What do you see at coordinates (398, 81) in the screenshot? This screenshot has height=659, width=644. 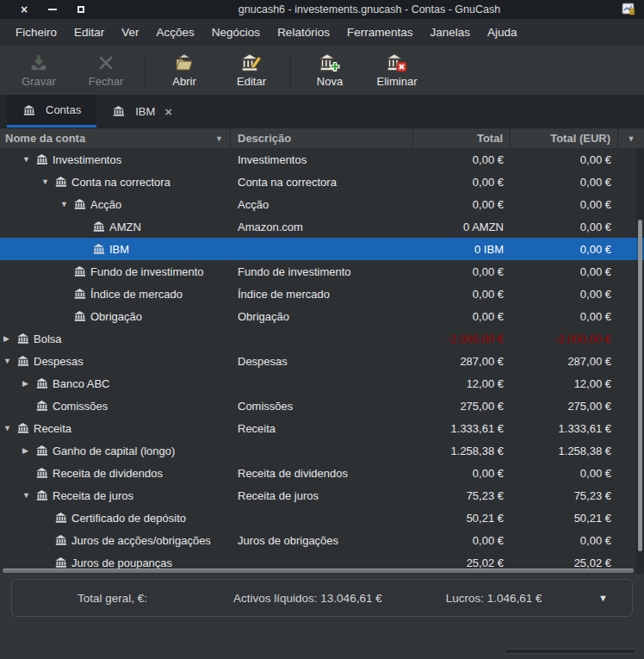 I see `delete-account-button-label: Eliminar` at bounding box center [398, 81].